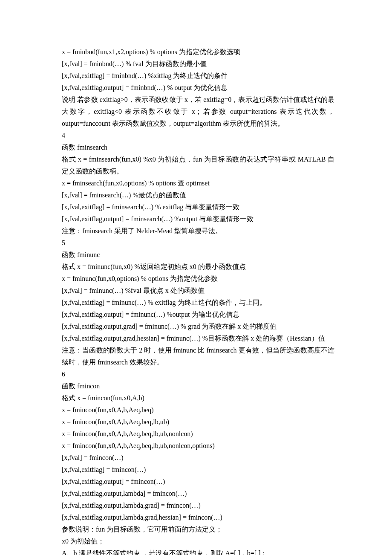 The image size is (392, 555). I want to click on text-line: [x,fval,exitflag,output,lambda,grad,hess…, so click(198, 517).